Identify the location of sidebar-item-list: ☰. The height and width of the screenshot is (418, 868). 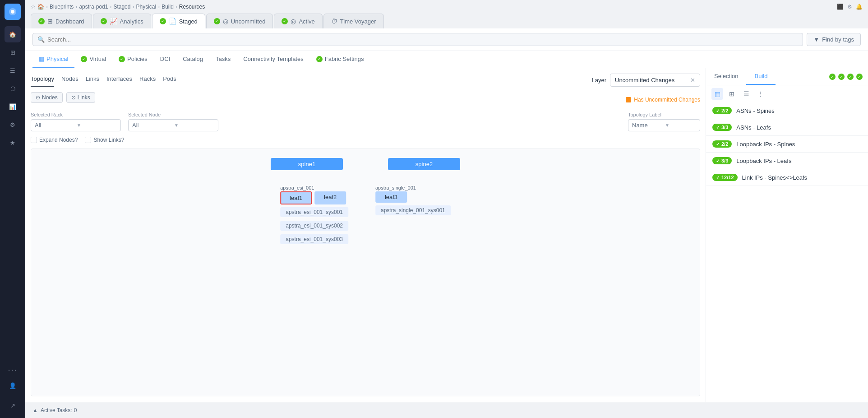
(13, 70).